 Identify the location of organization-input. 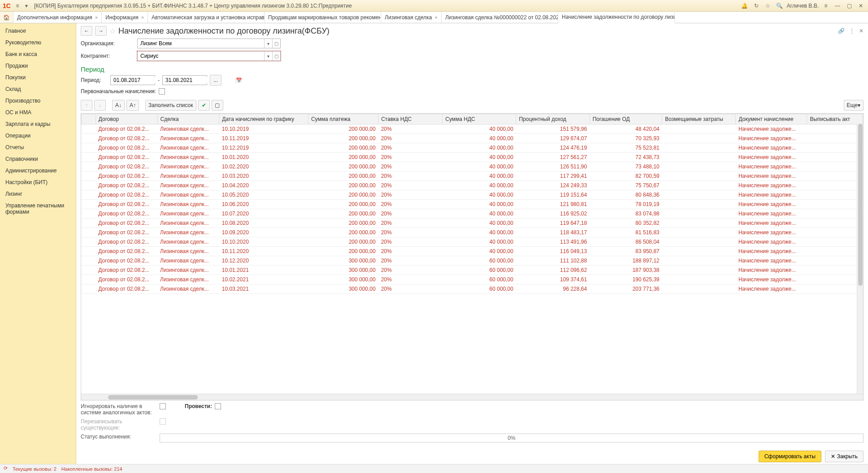
(201, 43).